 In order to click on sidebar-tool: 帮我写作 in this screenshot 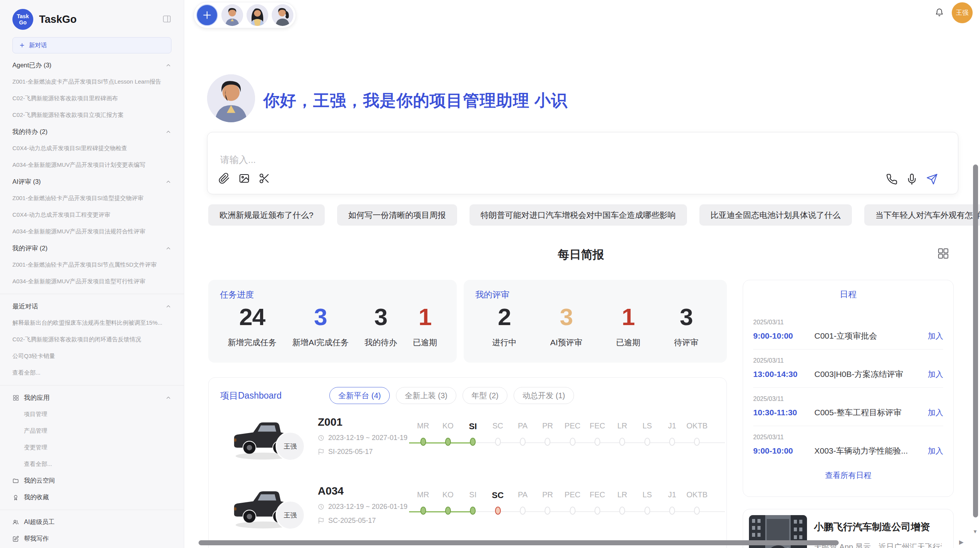, I will do `click(92, 539)`.